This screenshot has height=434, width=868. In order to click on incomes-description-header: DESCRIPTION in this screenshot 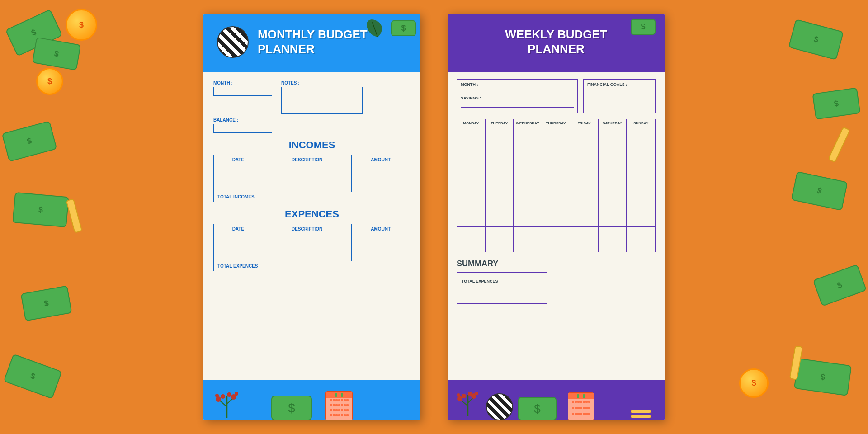, I will do `click(307, 160)`.